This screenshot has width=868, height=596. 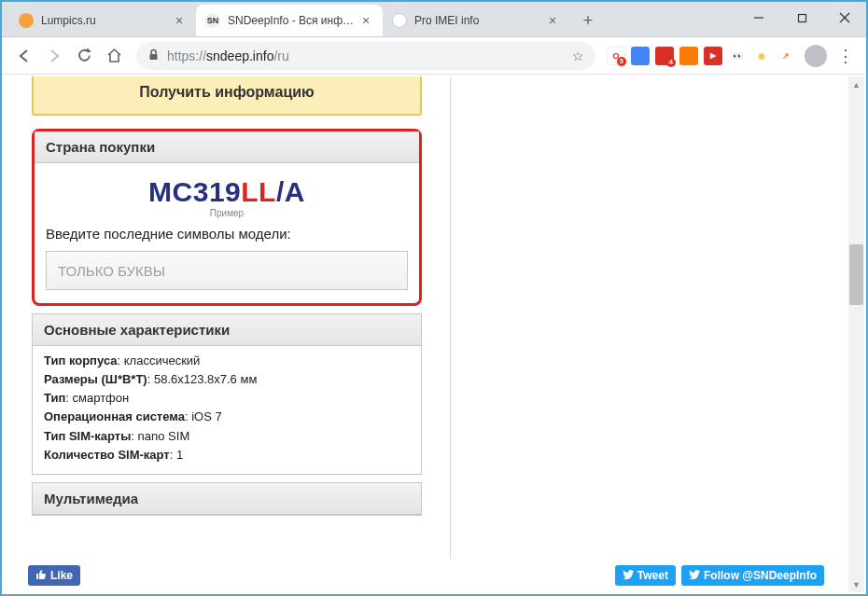 What do you see at coordinates (434, 56) in the screenshot?
I see `toolbar: https://sndeep.info/ru ☆ O3 4 ▶ 👀 ◉ ↗ ⋮` at bounding box center [434, 56].